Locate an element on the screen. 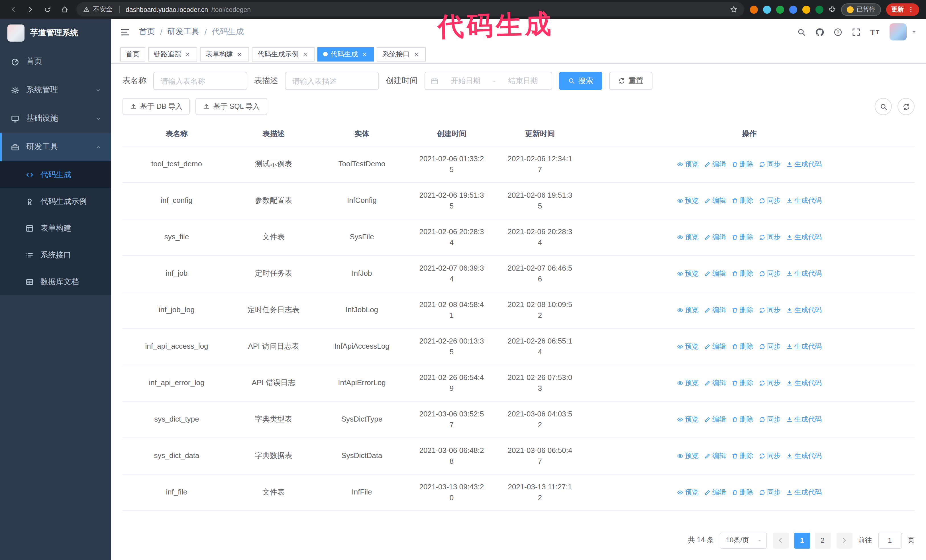 Image resolution: width=926 pixels, height=560 pixels. sidebar-item: 代码生成示例 is located at coordinates (56, 201).